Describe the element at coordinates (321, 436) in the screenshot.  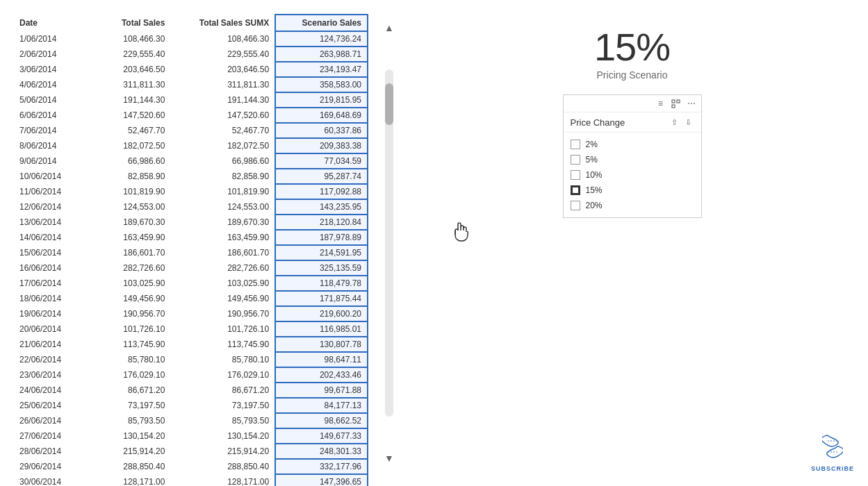
I see `cell-26-3: 149,677.33` at that location.